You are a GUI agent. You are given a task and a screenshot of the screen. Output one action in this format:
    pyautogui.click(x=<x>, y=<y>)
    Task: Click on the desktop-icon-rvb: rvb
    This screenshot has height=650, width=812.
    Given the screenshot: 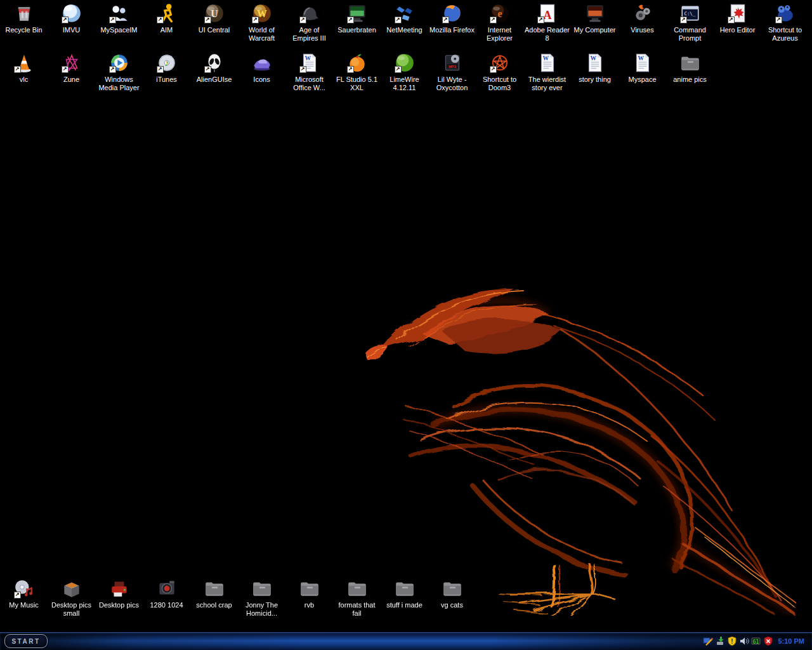 What is the action you would take?
    pyautogui.click(x=310, y=597)
    